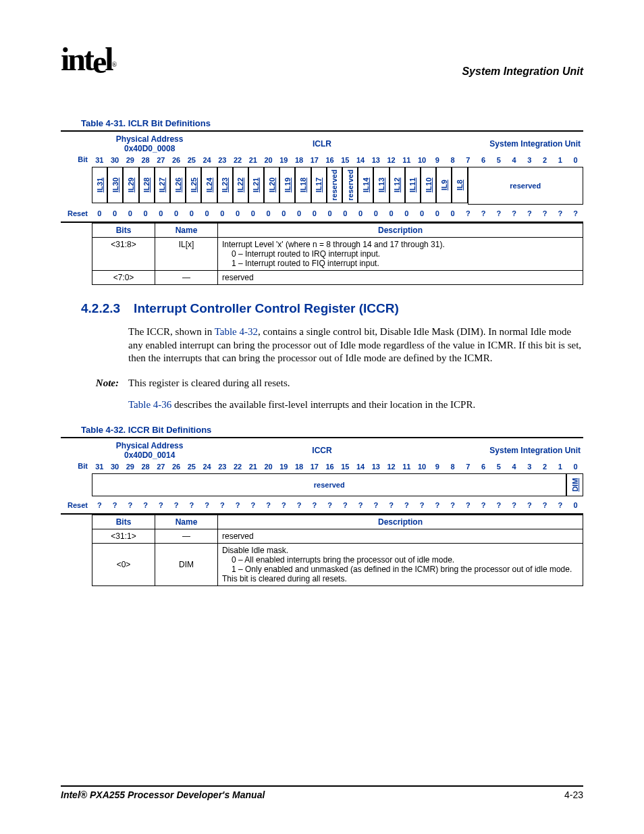  I want to click on bit-number: 13, so click(377, 466).